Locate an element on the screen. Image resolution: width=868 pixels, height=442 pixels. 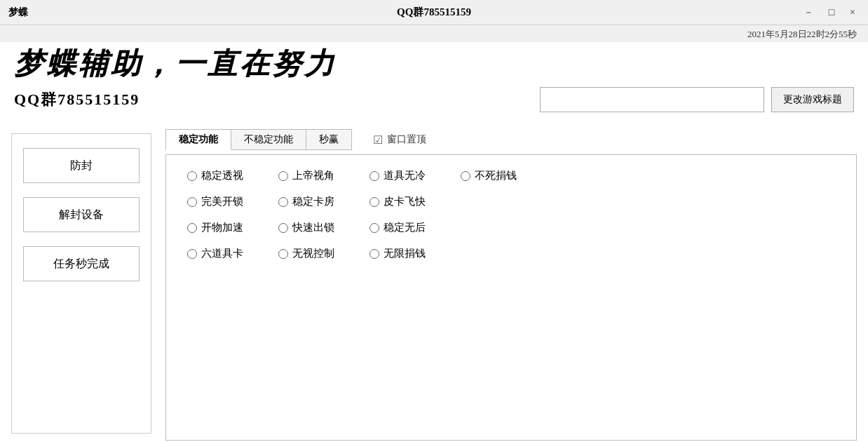
tab-stable: 稳定功能 is located at coordinates (198, 140).